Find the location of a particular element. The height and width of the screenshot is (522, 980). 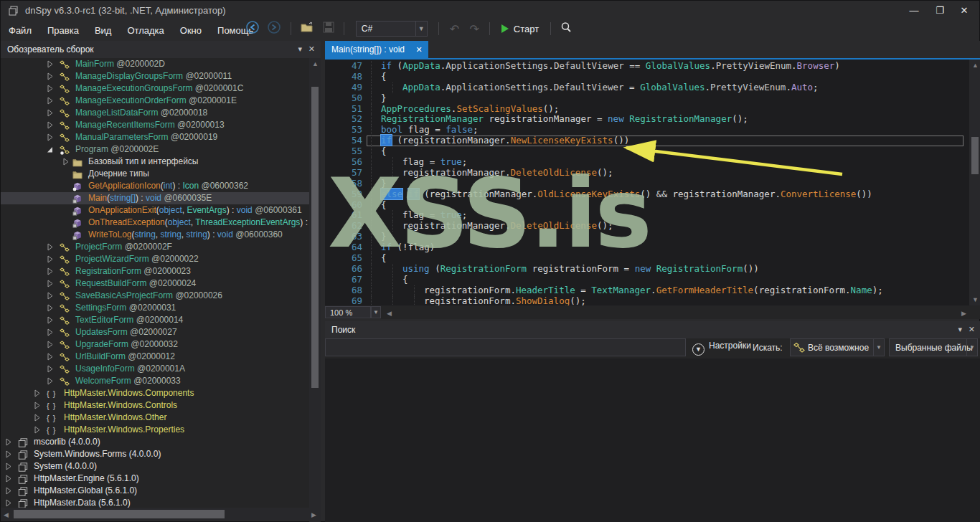

menu-Окно: Окно is located at coordinates (191, 31).